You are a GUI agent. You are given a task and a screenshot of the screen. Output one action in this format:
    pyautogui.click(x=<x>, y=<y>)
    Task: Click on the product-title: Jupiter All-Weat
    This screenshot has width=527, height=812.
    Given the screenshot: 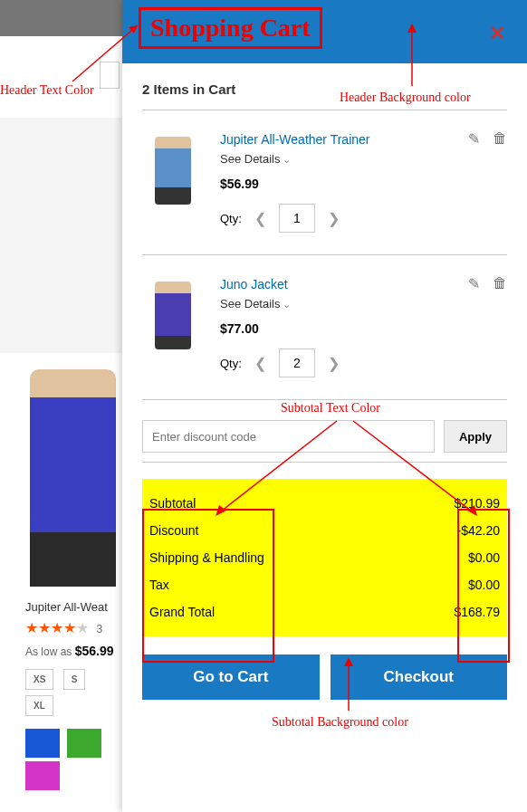 What is the action you would take?
    pyautogui.click(x=72, y=607)
    